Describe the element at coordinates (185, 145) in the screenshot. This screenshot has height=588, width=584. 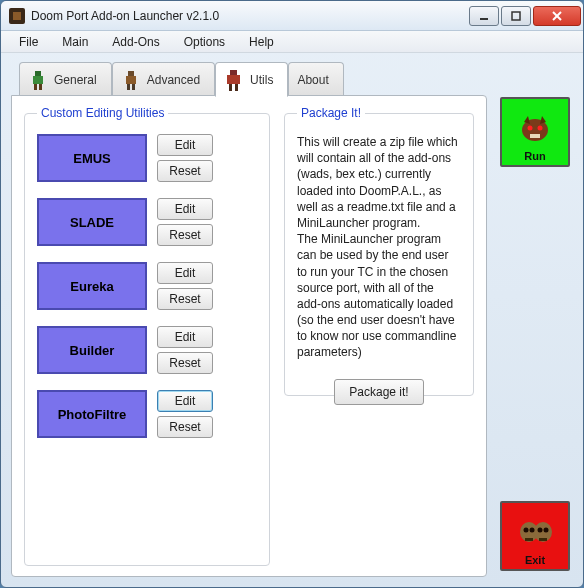
I see `edit-button-emus: Edit` at that location.